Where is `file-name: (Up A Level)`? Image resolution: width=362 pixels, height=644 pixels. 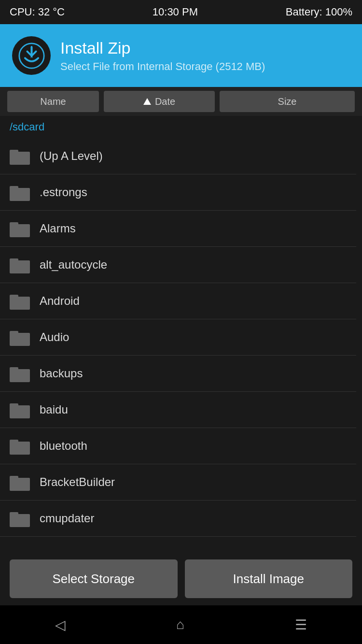 file-name: (Up A Level) is located at coordinates (71, 156).